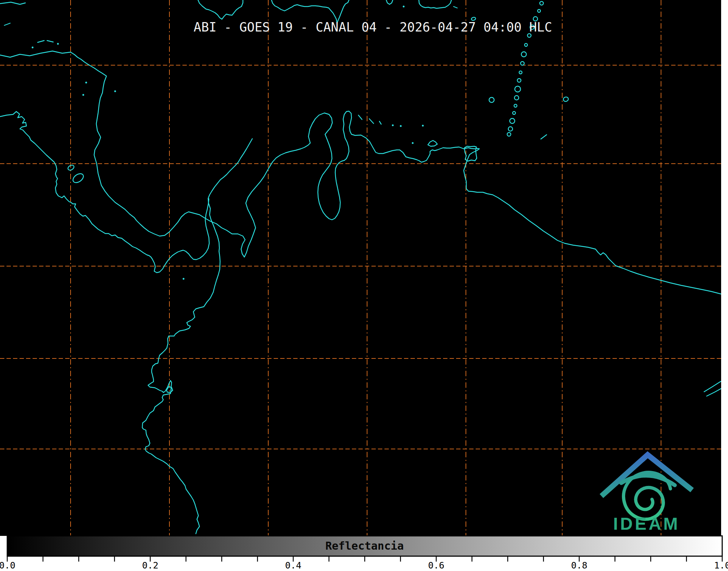 This screenshot has width=728, height=571. What do you see at coordinates (8, 566) in the screenshot?
I see `colorbar-tick-label: 0.0` at bounding box center [8, 566].